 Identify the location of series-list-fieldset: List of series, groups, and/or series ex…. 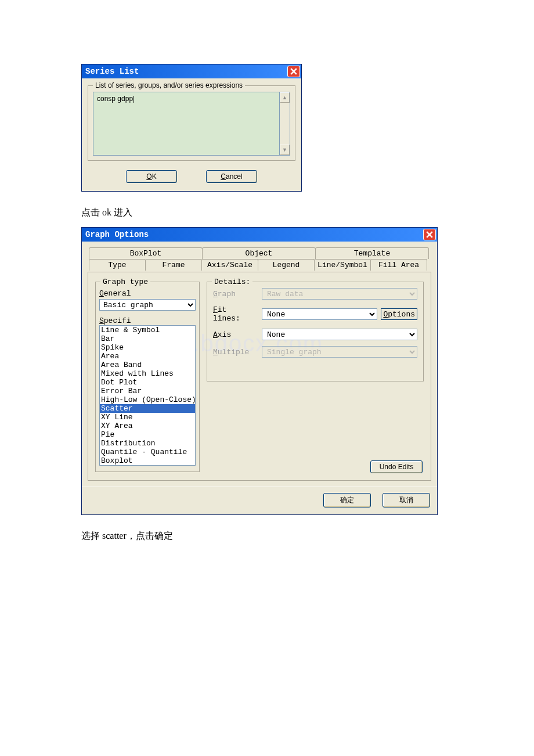
(192, 123).